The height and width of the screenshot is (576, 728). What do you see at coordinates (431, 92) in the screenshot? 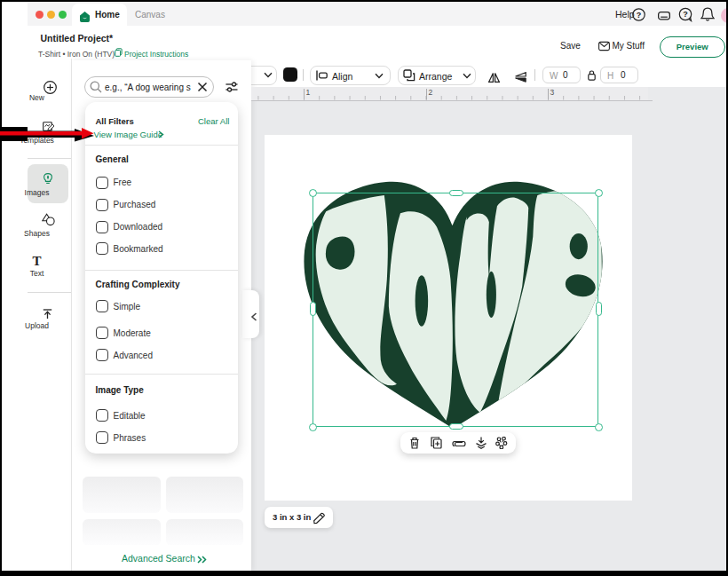
I see `svg-text: 2` at bounding box center [431, 92].